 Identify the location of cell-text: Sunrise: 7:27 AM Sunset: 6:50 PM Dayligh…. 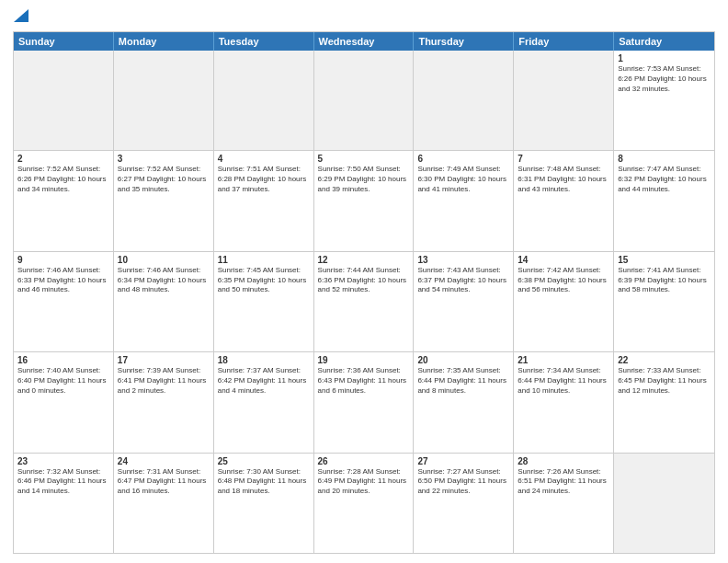
(463, 482).